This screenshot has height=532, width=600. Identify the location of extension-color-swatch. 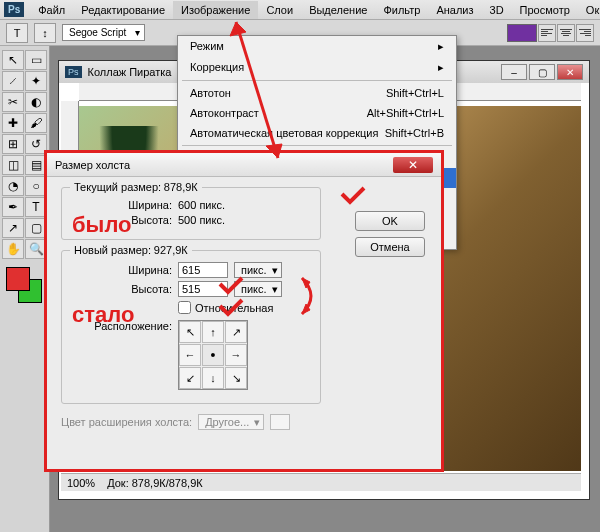
(280, 422).